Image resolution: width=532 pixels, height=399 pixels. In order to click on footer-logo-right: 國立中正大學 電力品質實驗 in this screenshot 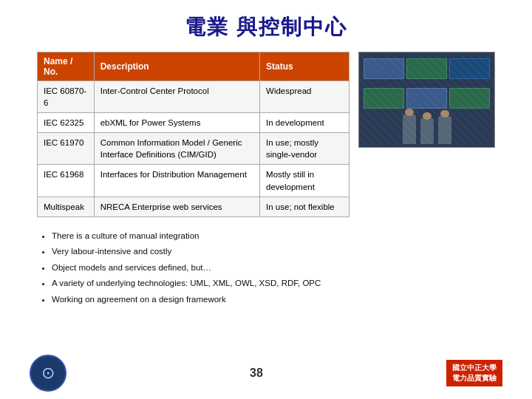, I will do `click(474, 373)`.